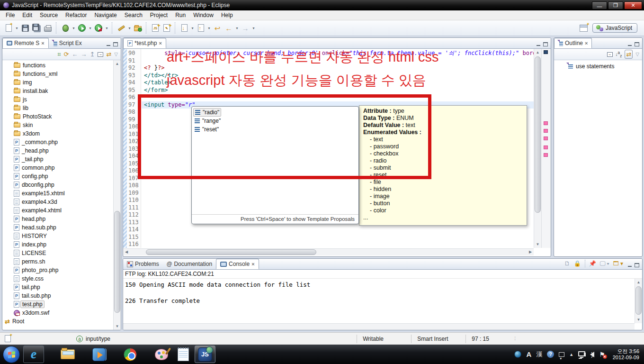 This screenshot has width=644, height=364. What do you see at coordinates (538, 52) in the screenshot?
I see `editor-scroll-up-icon: ▲` at bounding box center [538, 52].